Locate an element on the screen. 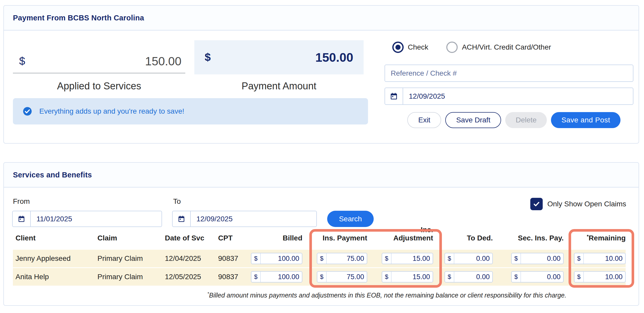  remaining-asterisk: * is located at coordinates (588, 237).